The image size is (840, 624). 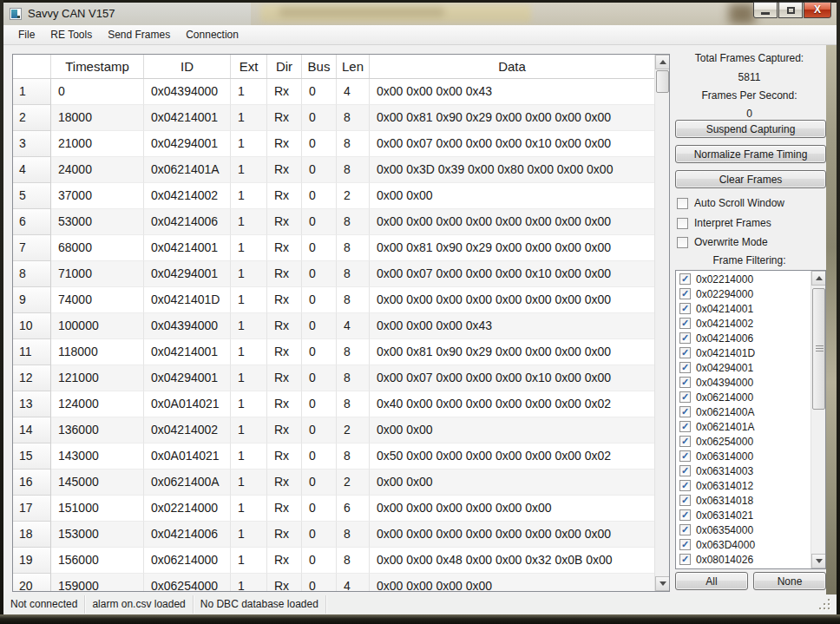 I want to click on cell-dir: Rx, so click(x=285, y=326).